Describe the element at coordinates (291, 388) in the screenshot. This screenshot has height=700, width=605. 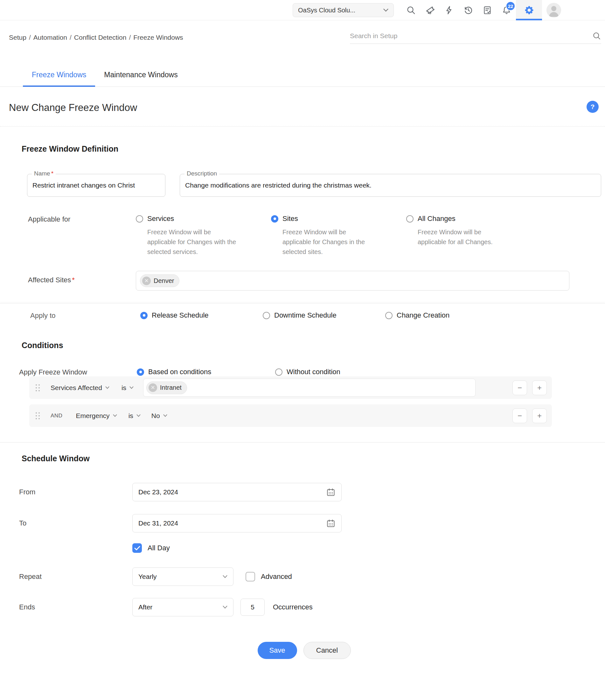
I see `condition-row: Services Affected is ✕ Intranet − +` at that location.